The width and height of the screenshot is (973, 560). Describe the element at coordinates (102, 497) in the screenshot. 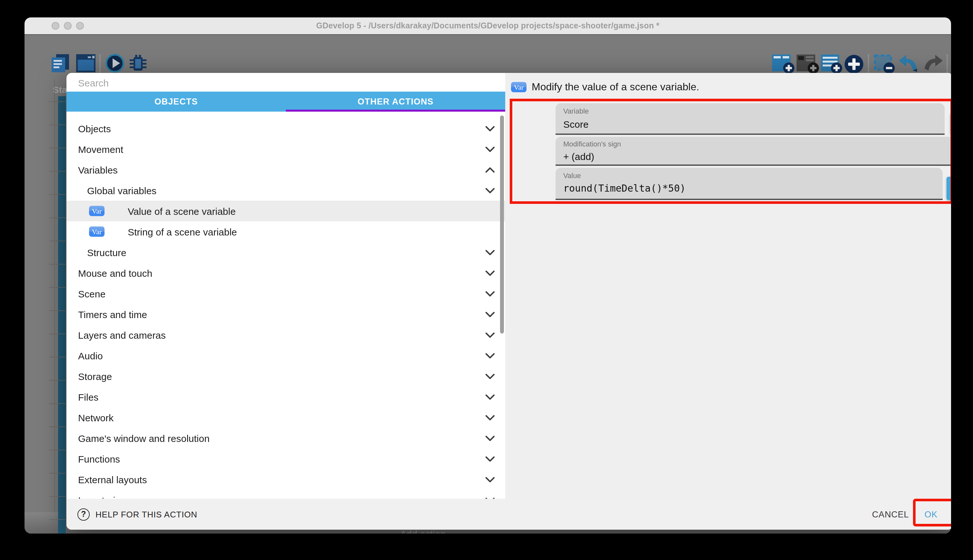

I see `category-label: Inventories` at that location.